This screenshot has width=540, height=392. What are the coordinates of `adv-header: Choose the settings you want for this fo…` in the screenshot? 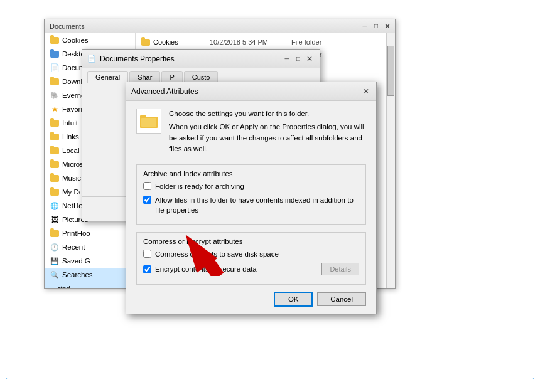 It's located at (251, 132).